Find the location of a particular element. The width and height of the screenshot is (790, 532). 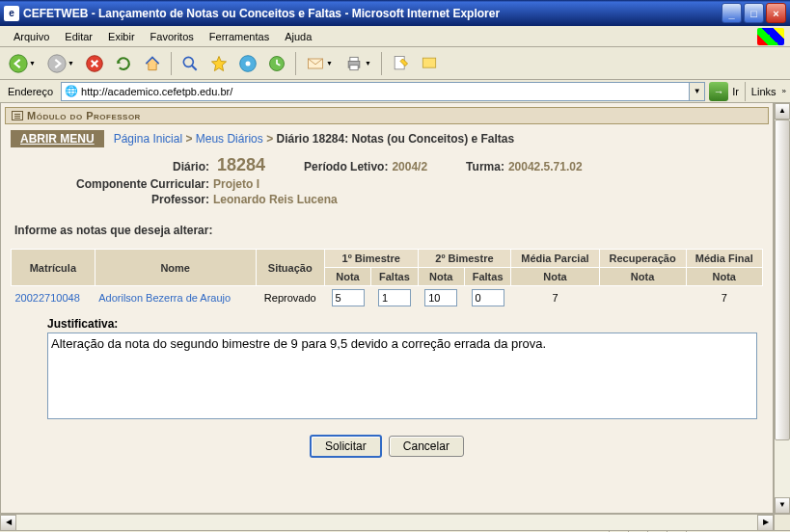

th-nota1: Nota is located at coordinates (347, 278).